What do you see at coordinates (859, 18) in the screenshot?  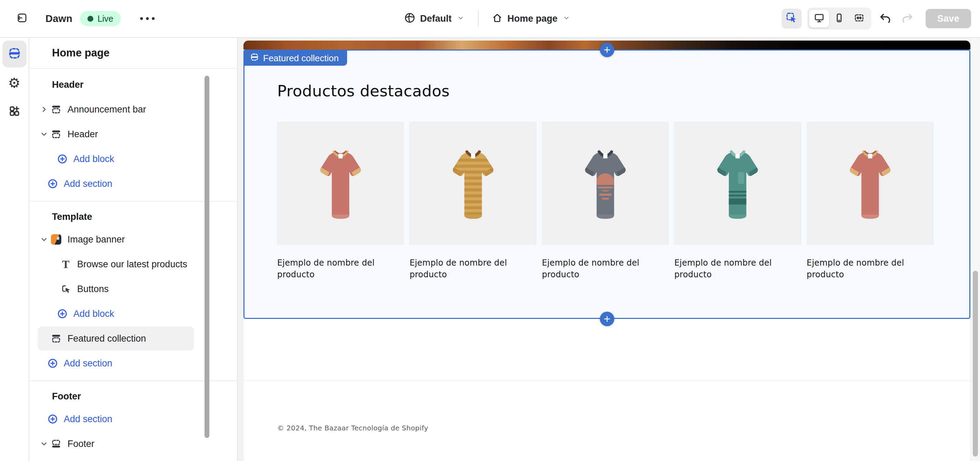 I see `fullwidth-preview-button` at bounding box center [859, 18].